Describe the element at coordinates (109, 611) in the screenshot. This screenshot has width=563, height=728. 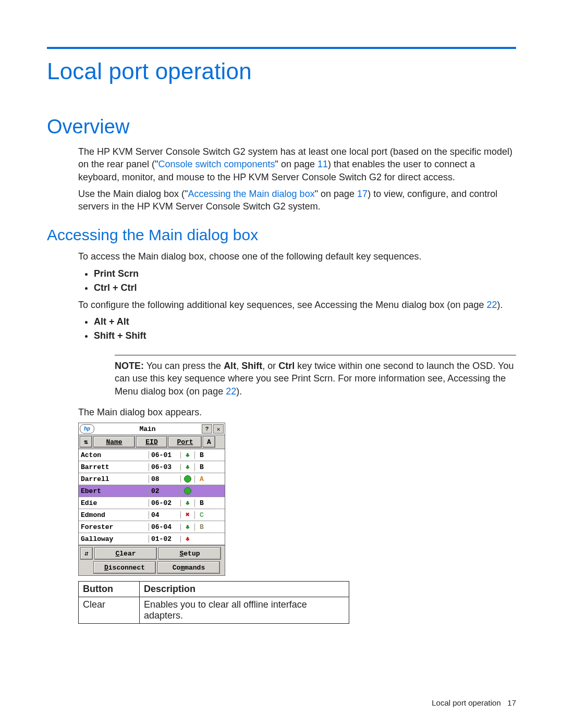
I see `td-button: Clear` at that location.